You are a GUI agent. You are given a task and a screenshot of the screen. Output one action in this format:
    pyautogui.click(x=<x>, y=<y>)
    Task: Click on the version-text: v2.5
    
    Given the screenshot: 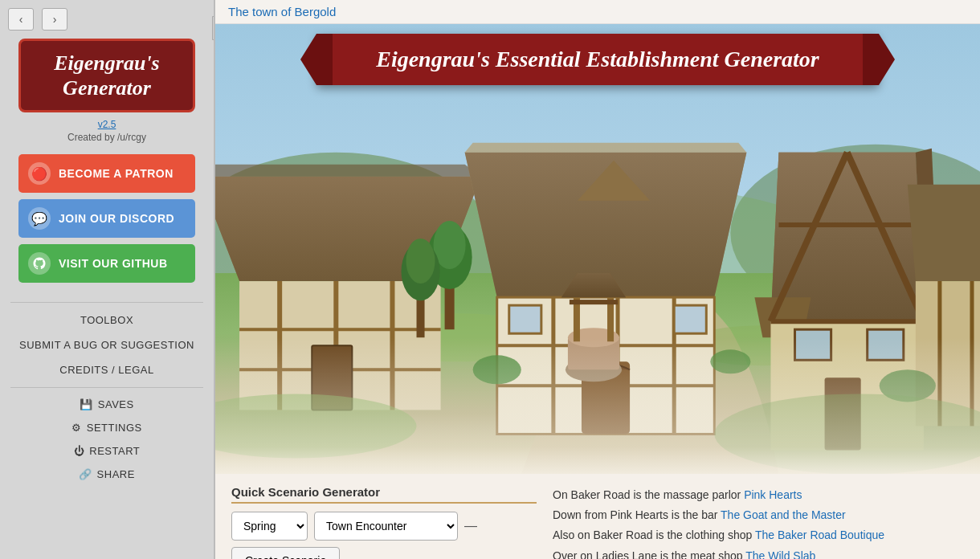 What is the action you would take?
    pyautogui.click(x=108, y=124)
    